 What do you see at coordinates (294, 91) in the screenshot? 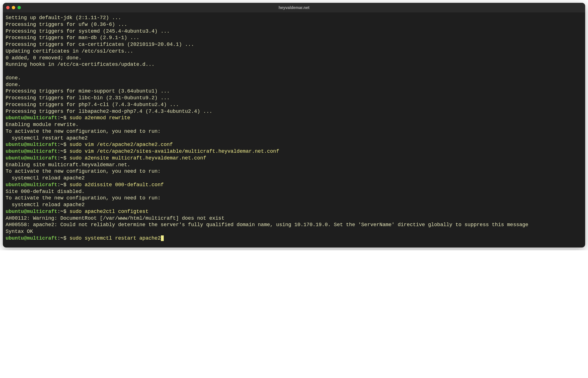
I see `output-line: Processing triggers for mime-support (3.…` at bounding box center [294, 91].